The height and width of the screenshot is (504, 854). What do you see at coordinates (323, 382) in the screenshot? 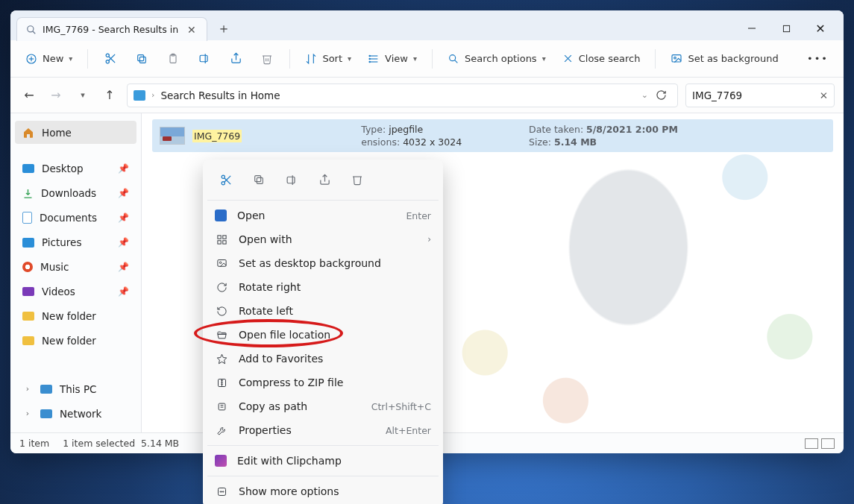
I see `ctx-compress-zip: Compress to ZIP file` at bounding box center [323, 382].